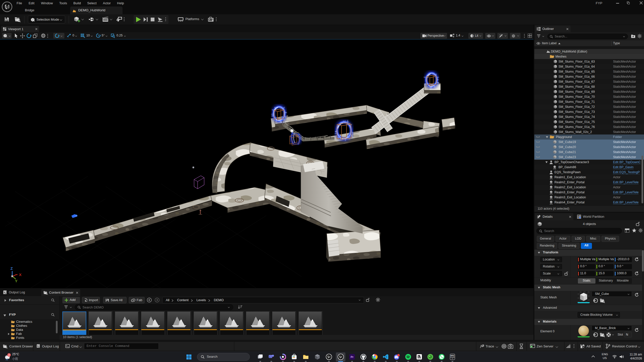 This screenshot has width=644, height=362. What do you see at coordinates (452, 357) in the screenshot?
I see `svg-text: GAMES` at bounding box center [452, 357].